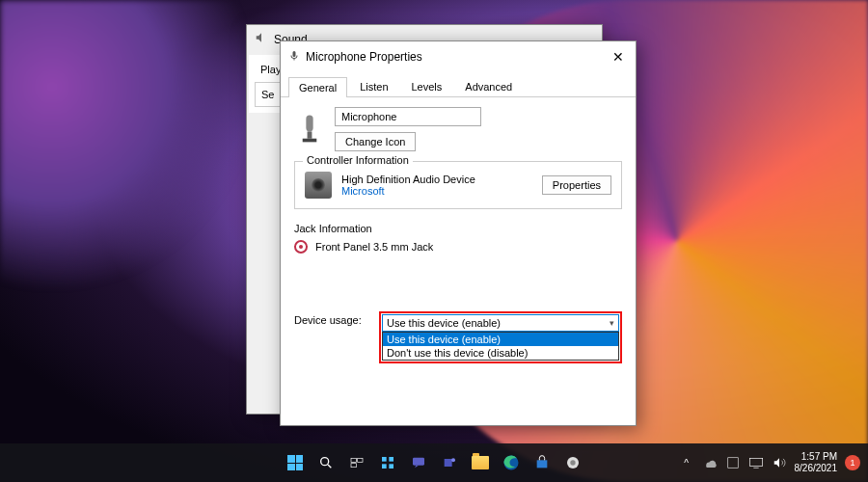 The height and width of the screenshot is (482, 868). I want to click on taskbar-center, so click(434, 463).